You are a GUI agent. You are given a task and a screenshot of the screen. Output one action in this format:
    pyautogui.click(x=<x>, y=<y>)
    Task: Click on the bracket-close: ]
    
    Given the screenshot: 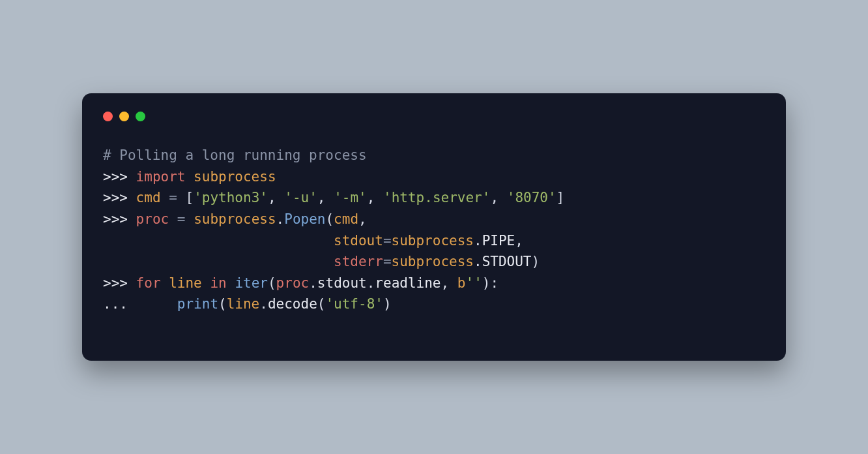 What is the action you would take?
    pyautogui.click(x=560, y=198)
    